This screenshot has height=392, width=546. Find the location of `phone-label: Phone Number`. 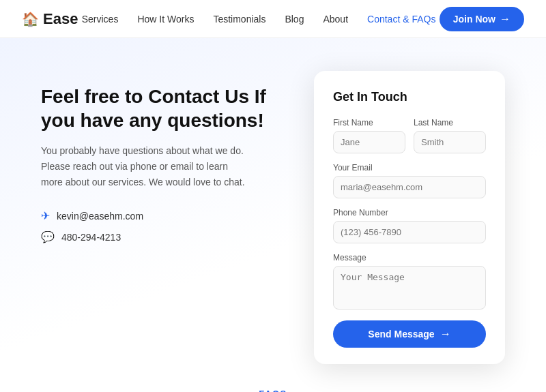

phone-label: Phone Number is located at coordinates (410, 213).